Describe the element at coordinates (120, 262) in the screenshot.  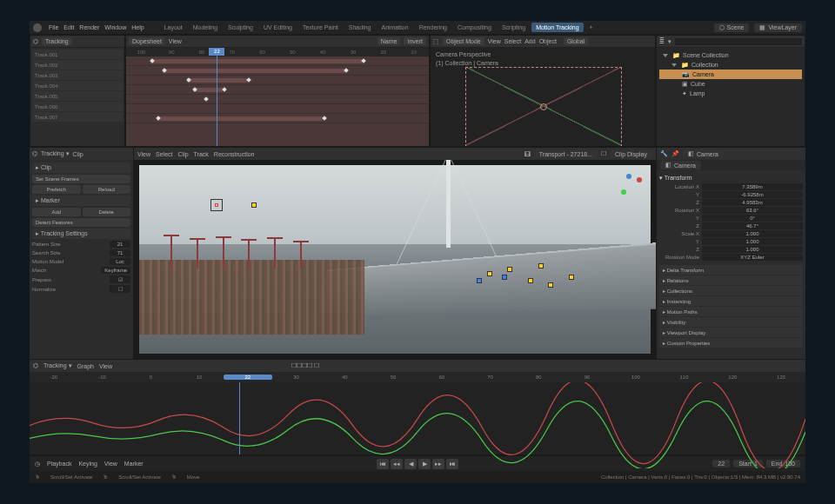
I see `motion-model-select: Loc` at that location.